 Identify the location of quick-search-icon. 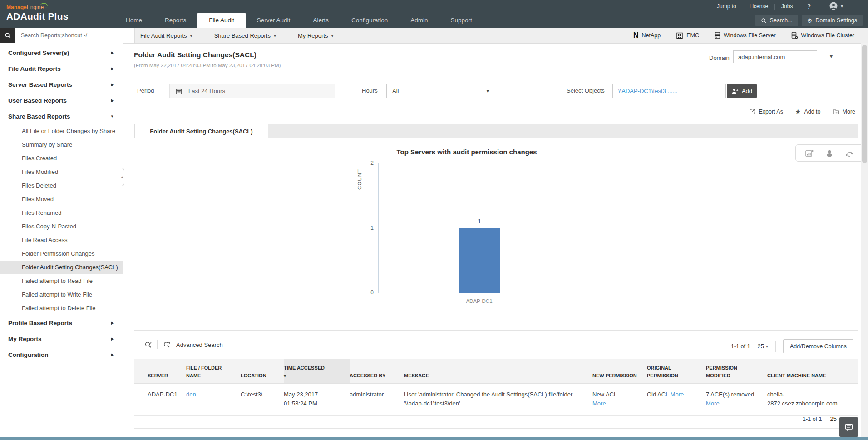
(148, 345).